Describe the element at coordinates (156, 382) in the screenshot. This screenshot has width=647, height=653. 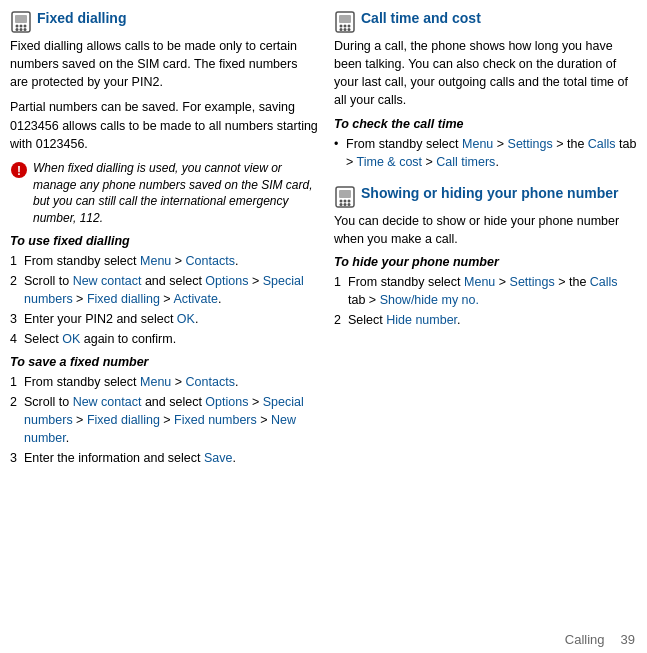
I see `link-menu-2: Menu` at that location.